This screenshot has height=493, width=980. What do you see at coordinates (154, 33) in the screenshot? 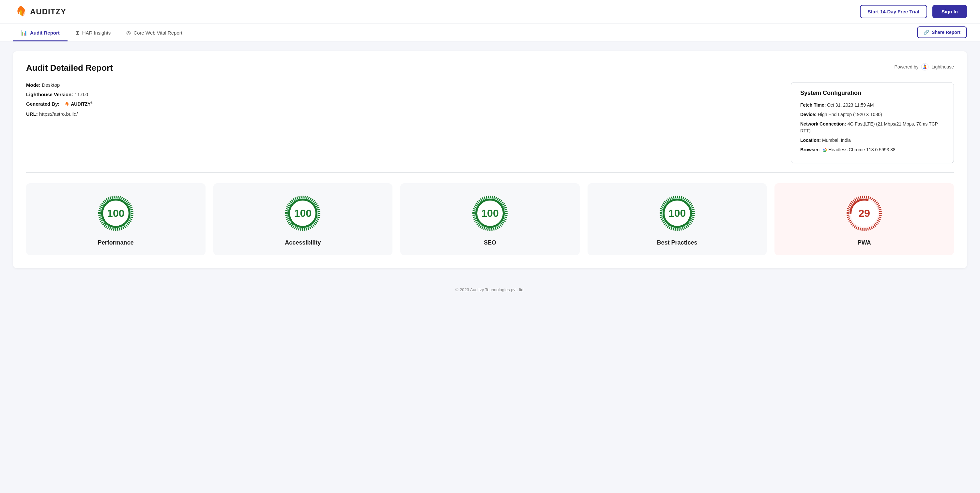
I see `tab-core-web-vital: ◎ Core Web Vital Report` at bounding box center [154, 33].